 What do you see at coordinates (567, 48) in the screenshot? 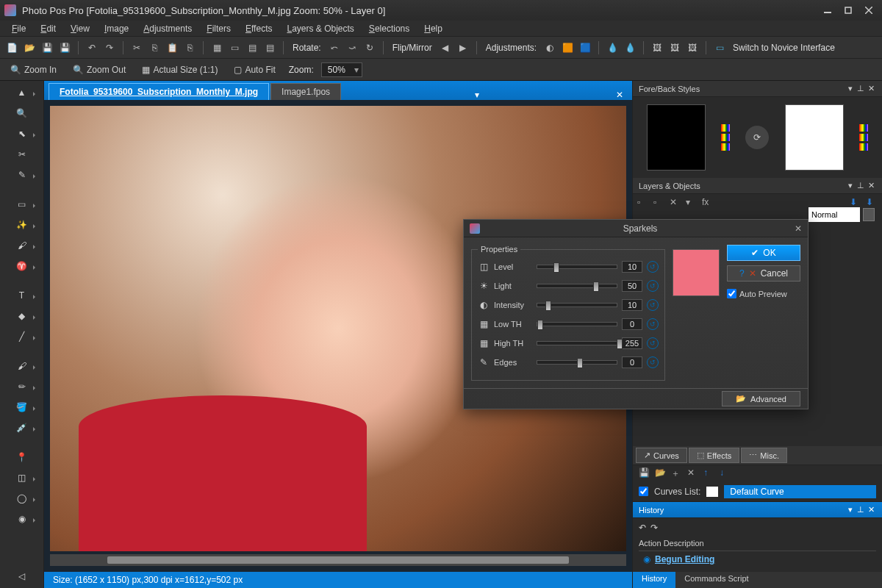
I see `adj-color-icon: 🟧` at bounding box center [567, 48].